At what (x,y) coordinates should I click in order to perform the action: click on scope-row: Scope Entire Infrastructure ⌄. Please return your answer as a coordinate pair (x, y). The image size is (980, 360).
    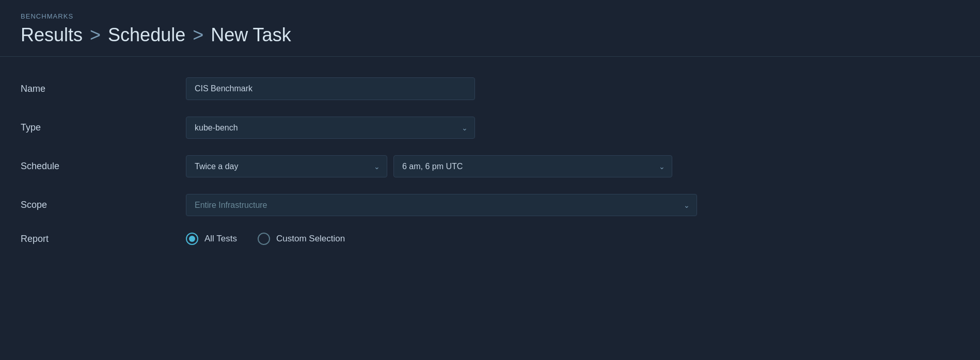
    Looking at the image, I should click on (490, 205).